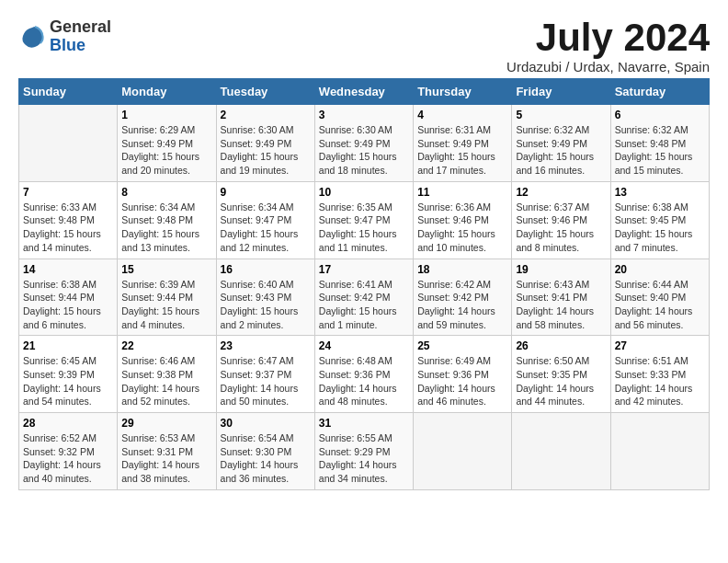  What do you see at coordinates (561, 115) in the screenshot?
I see `day-number: 5` at bounding box center [561, 115].